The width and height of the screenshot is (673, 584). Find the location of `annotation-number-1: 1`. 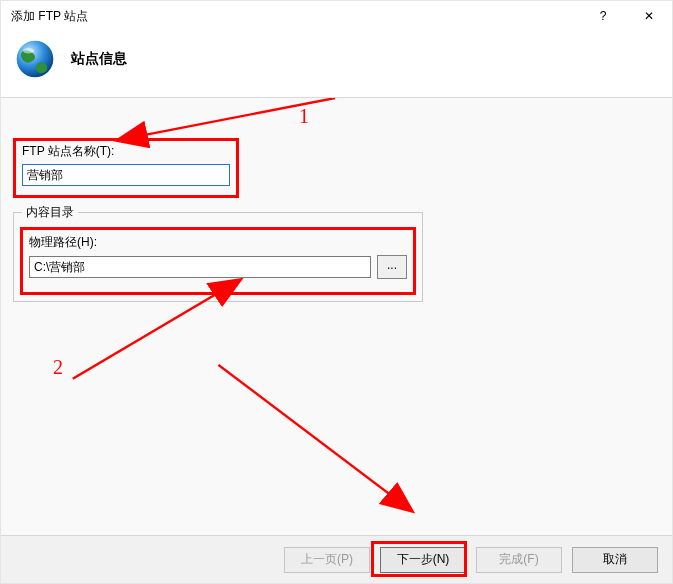

annotation-number-1: 1 is located at coordinates (304, 116).